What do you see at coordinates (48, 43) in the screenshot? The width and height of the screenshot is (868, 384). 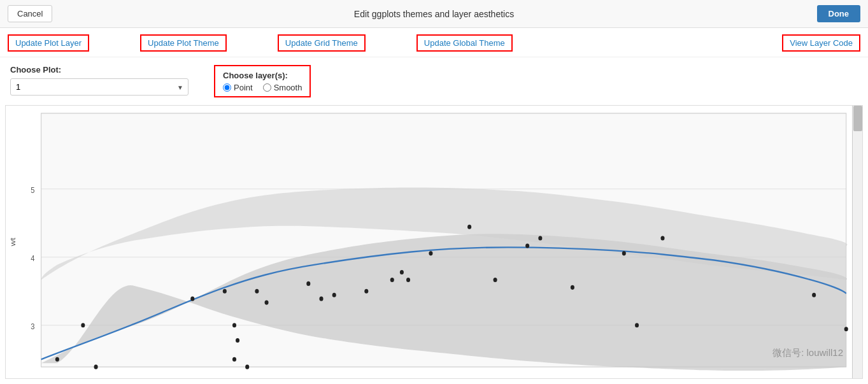 I see `update-plot-layer-button: Update Plot Layer` at bounding box center [48, 43].